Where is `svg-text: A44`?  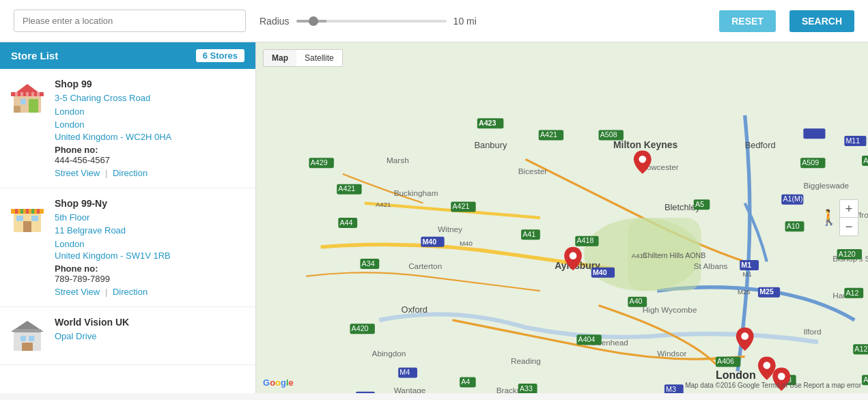 svg-text: A44 is located at coordinates (346, 223).